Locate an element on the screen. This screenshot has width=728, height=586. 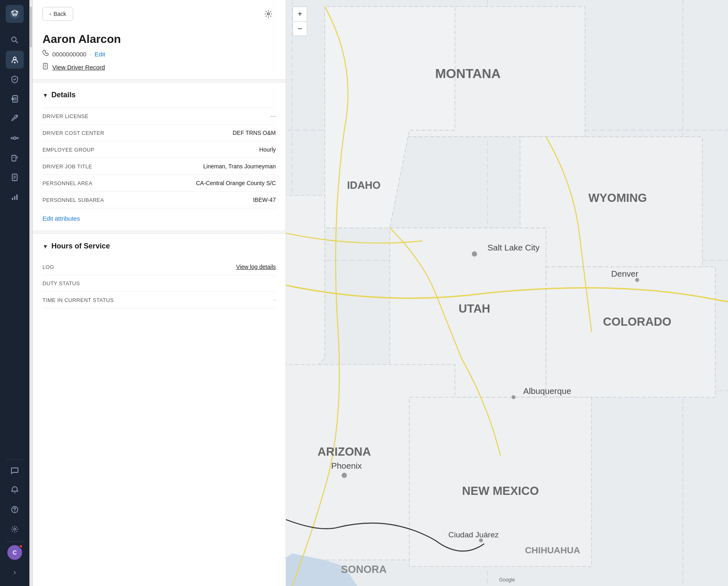
detail-row-personnel-area: PERSONNEL AREA CA-Central Orange County … is located at coordinates (159, 183).